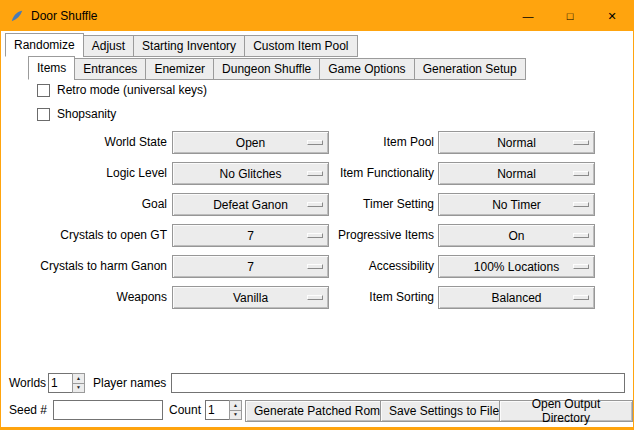 The width and height of the screenshot is (634, 430). I want to click on dropdown-value: On, so click(516, 236).